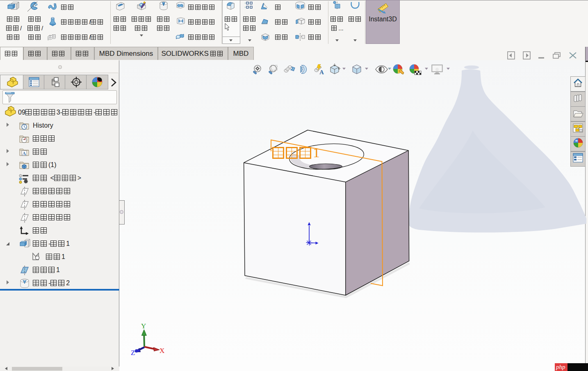 The height and width of the screenshot is (371, 588). Describe the element at coordinates (162, 350) in the screenshot. I see `svg-text: X` at that location.